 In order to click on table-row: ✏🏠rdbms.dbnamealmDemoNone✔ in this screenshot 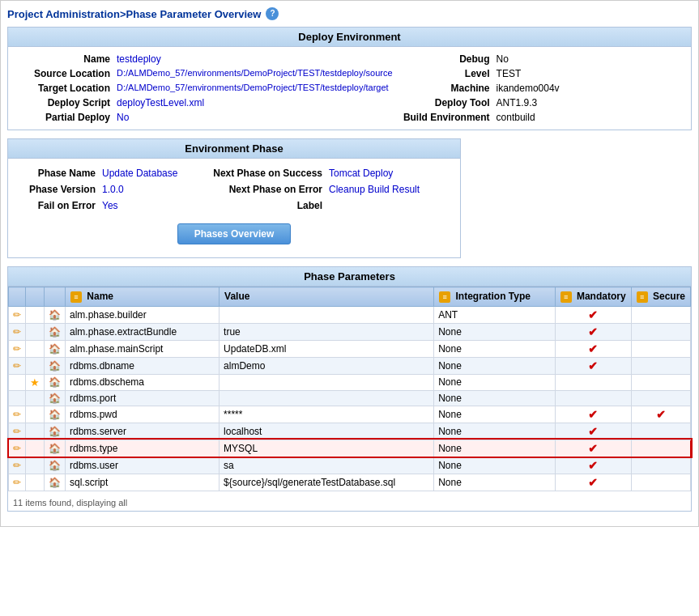, I will do `click(350, 366)`.